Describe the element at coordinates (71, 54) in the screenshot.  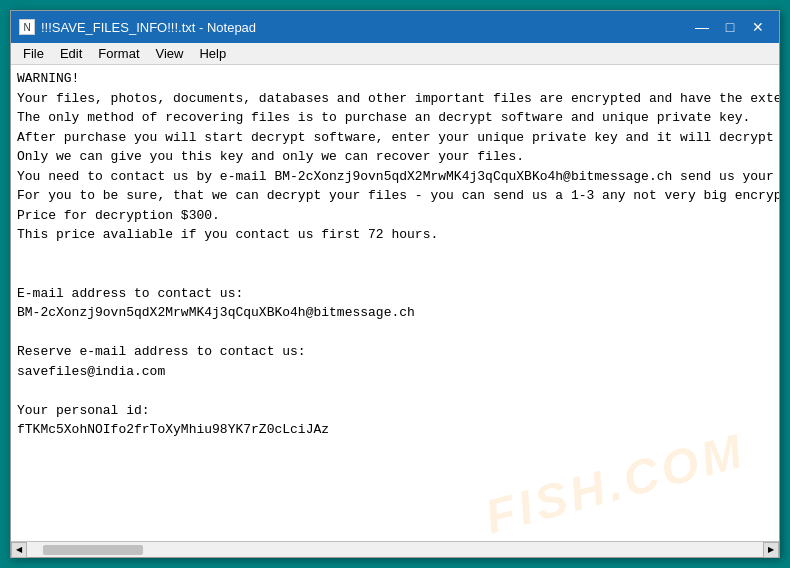
I see `menu-item-edit: Edit` at that location.